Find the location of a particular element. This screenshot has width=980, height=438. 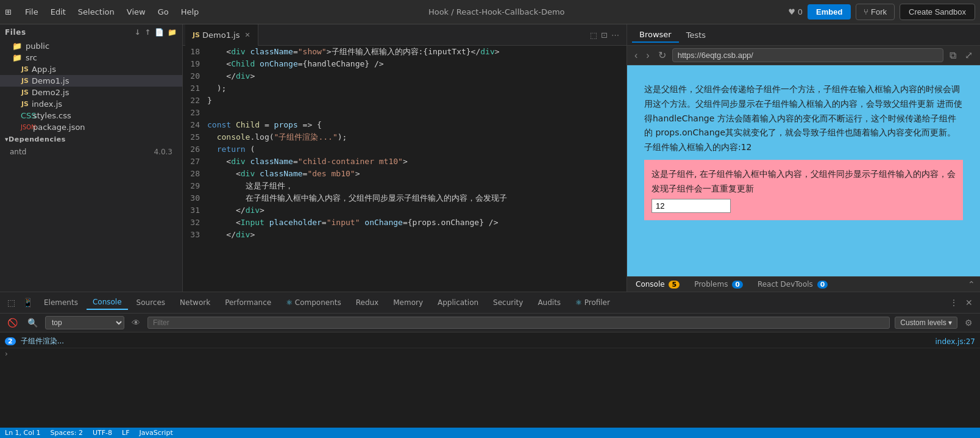

tab-close-icon: ✕ is located at coordinates (247, 35).